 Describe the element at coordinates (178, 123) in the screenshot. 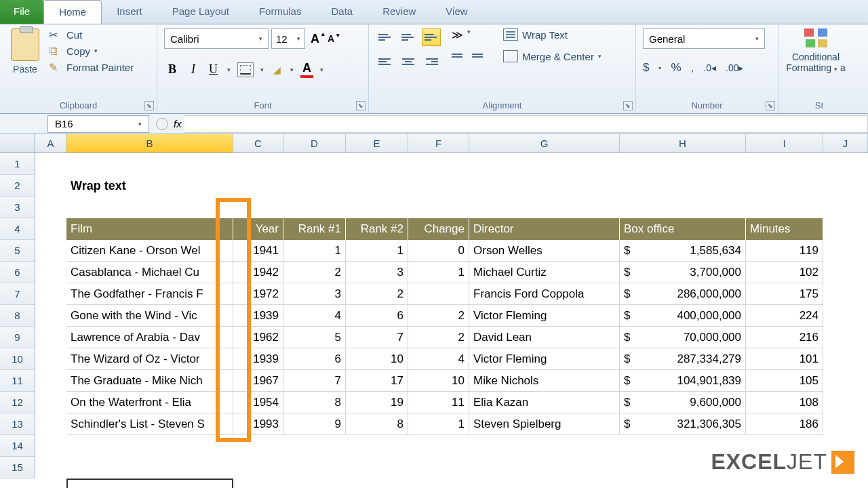

I see `fx-icon: fx` at that location.